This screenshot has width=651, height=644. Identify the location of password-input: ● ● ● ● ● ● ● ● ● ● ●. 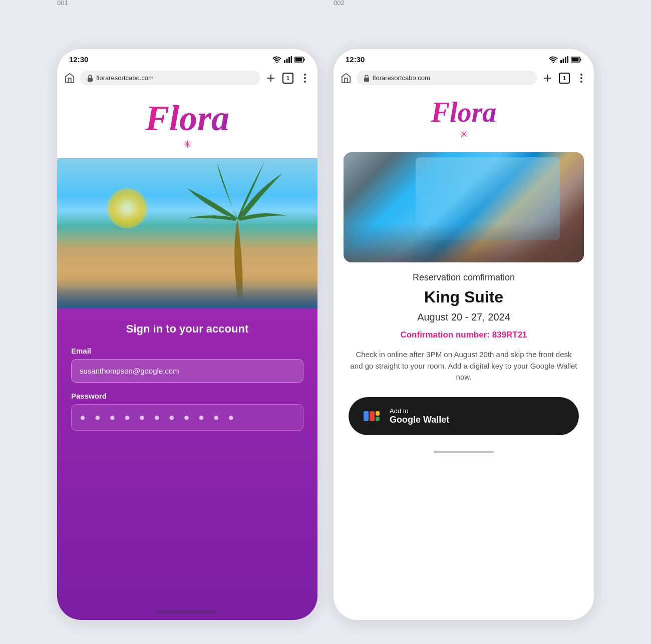
(187, 418).